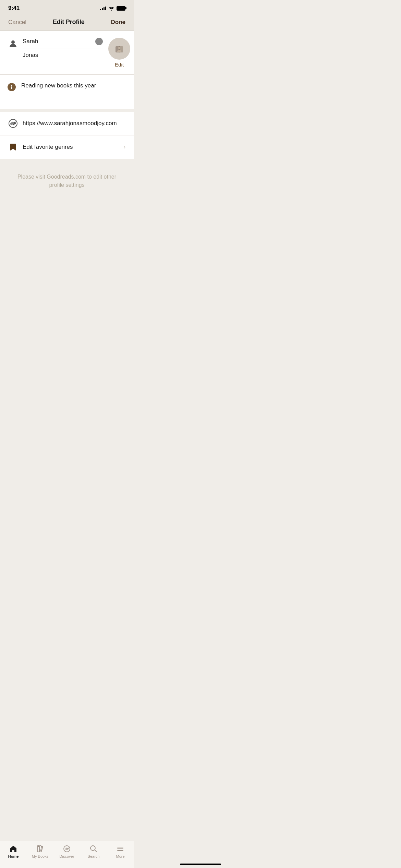 The height and width of the screenshot is (868, 401). Describe the element at coordinates (67, 123) in the screenshot. I see `website-section: https://www.sarahjonasmoodjoy.com` at that location.